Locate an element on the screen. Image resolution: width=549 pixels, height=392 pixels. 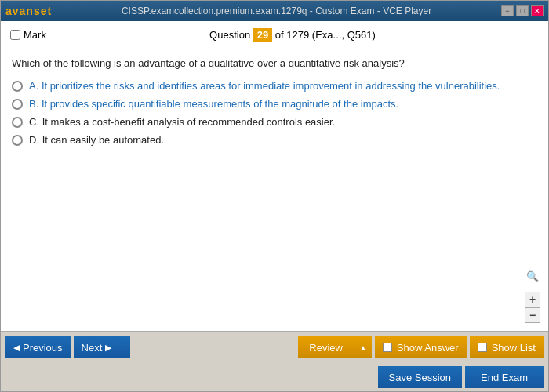
toolbar-row1: ◀ Previous Next ▶ Review ▲ Show Answer S… is located at coordinates (274, 347).